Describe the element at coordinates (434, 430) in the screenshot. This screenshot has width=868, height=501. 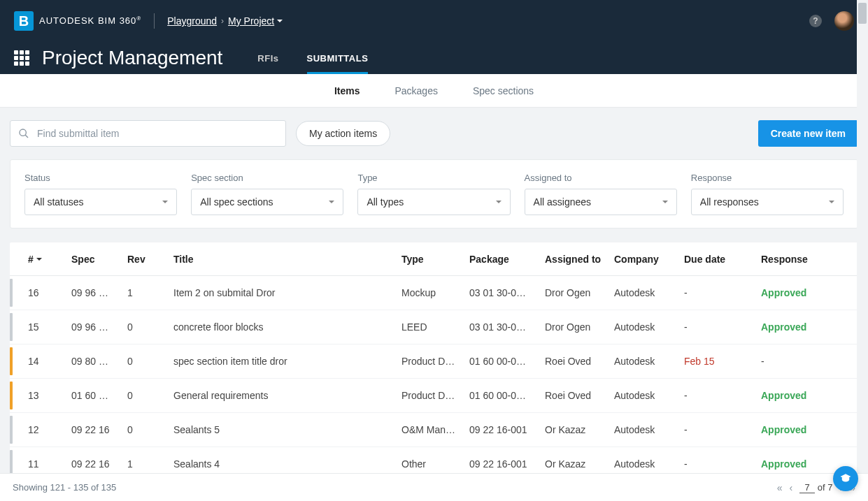
I see `table-row: 1209 22 160Sealants 5O&M Man…09 22 16-00…` at that location.